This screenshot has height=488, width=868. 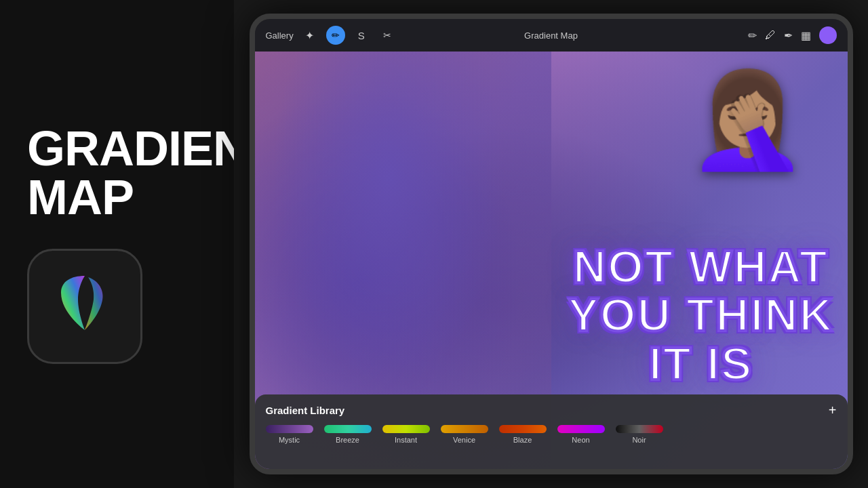 What do you see at coordinates (290, 429) in the screenshot?
I see `mystic-bar` at bounding box center [290, 429].